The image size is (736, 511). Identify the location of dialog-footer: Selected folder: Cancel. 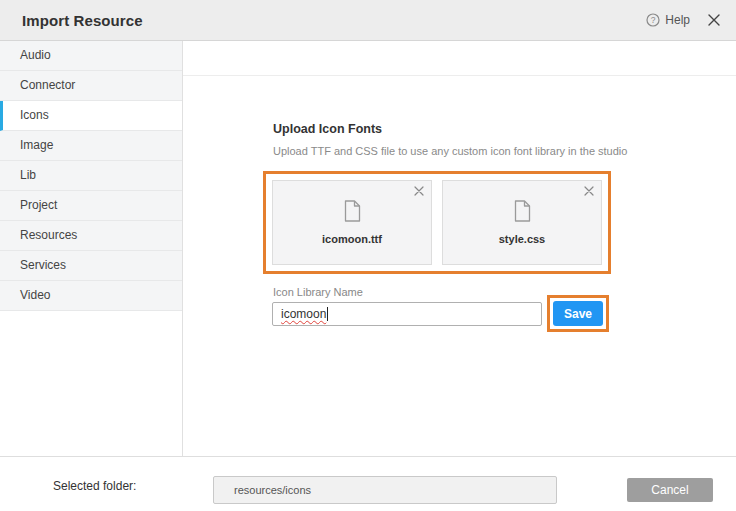
(368, 484).